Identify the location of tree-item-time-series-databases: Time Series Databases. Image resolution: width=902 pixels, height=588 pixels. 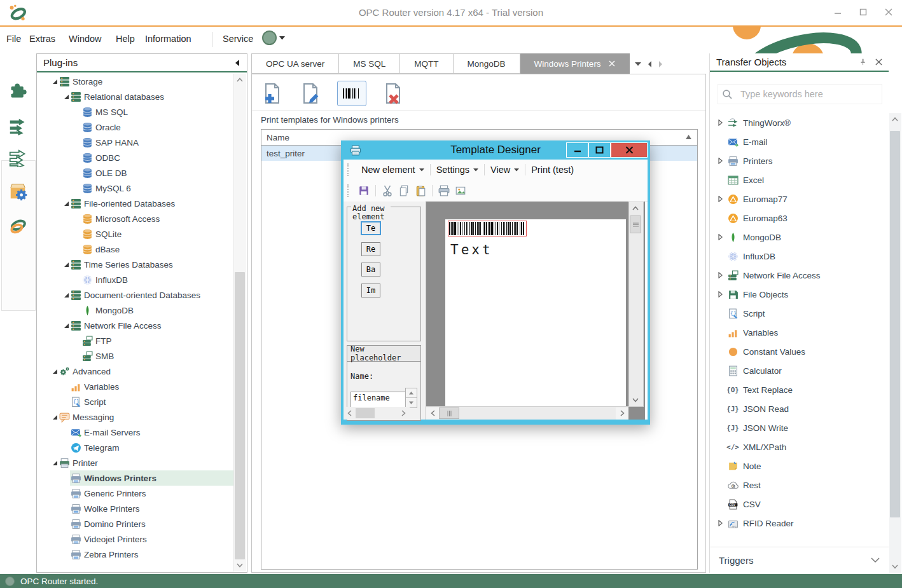
(135, 264).